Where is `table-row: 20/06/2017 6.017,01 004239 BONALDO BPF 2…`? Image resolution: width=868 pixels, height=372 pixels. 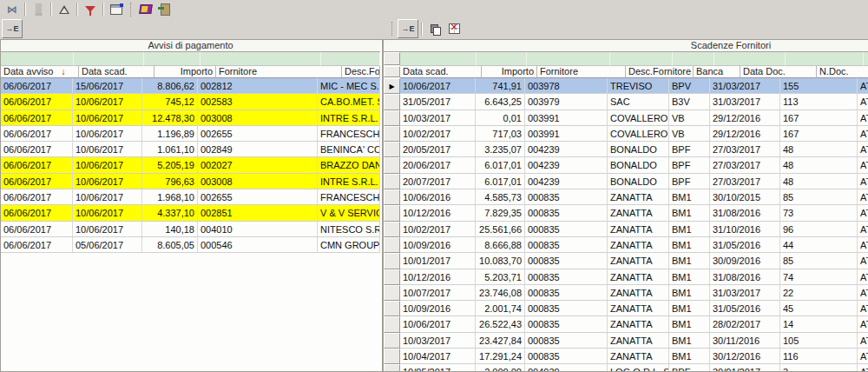 table-row: 20/06/2017 6.017,01 004239 BONALDO BPF 2… is located at coordinates (626, 165).